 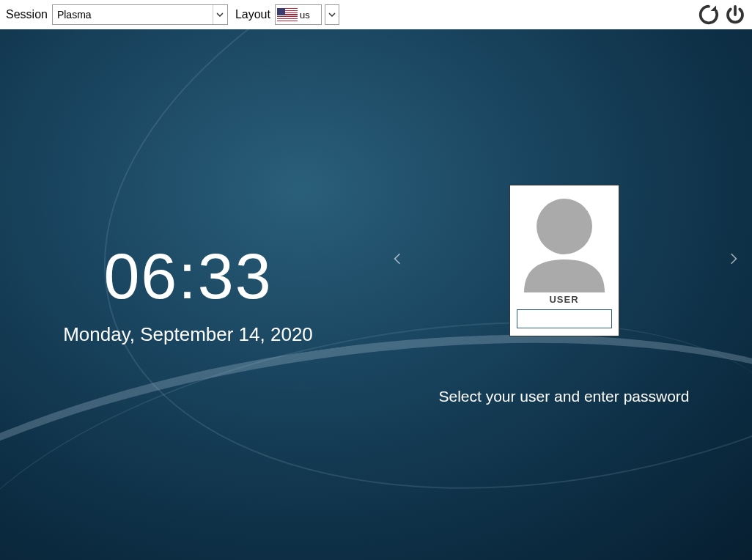 What do you see at coordinates (397, 259) in the screenshot?
I see `chevron-left-icon` at bounding box center [397, 259].